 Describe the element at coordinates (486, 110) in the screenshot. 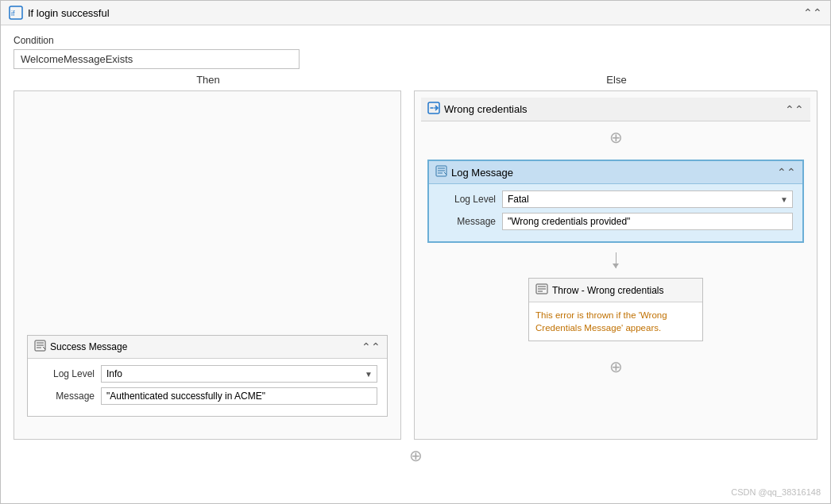

I see `wrong-creds-title: Wrong credentials` at that location.